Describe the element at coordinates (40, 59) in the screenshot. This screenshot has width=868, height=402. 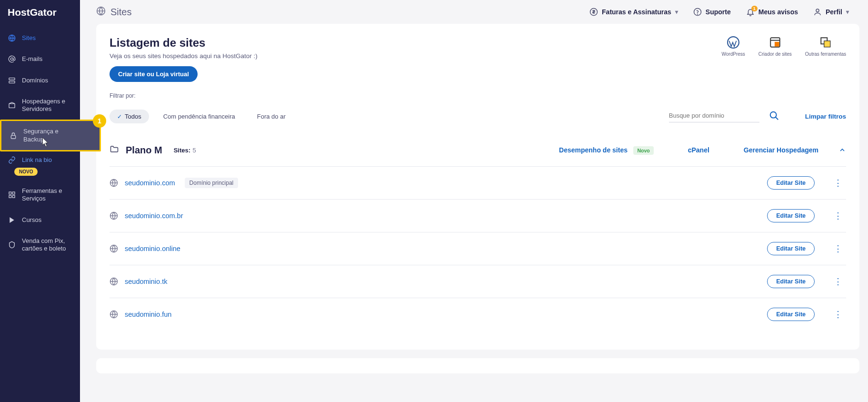
I see `sidebar-item-emails: E-mails` at that location.